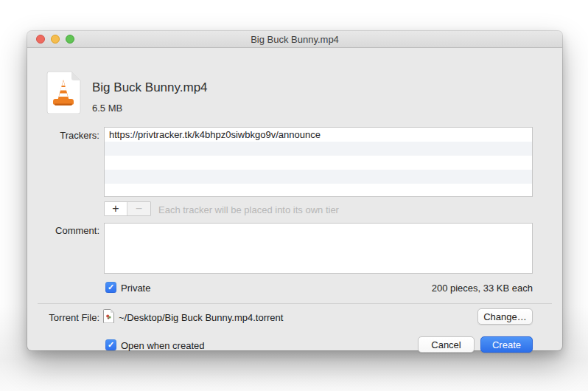 This screenshot has height=391, width=588. What do you see at coordinates (136, 288) in the screenshot?
I see `private-checkbox-label: Private` at bounding box center [136, 288].